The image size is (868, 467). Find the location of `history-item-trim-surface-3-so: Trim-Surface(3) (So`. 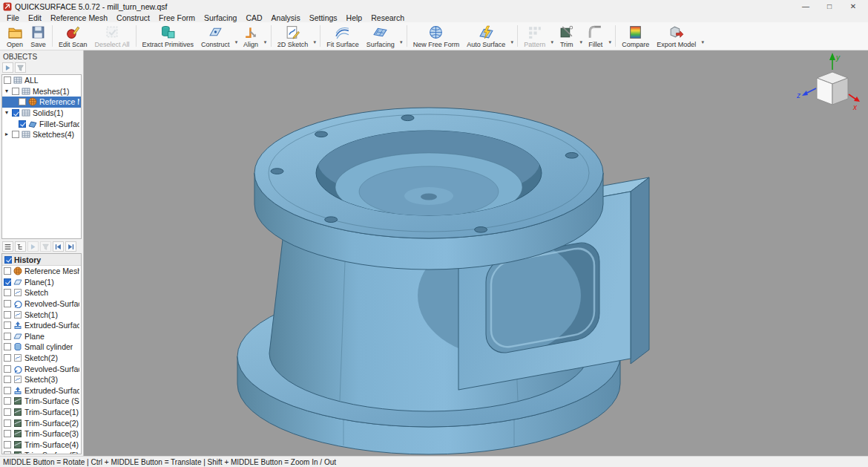

history-item-trim-surface-3-so: Trim-Surface(3) (So is located at coordinates (42, 434).